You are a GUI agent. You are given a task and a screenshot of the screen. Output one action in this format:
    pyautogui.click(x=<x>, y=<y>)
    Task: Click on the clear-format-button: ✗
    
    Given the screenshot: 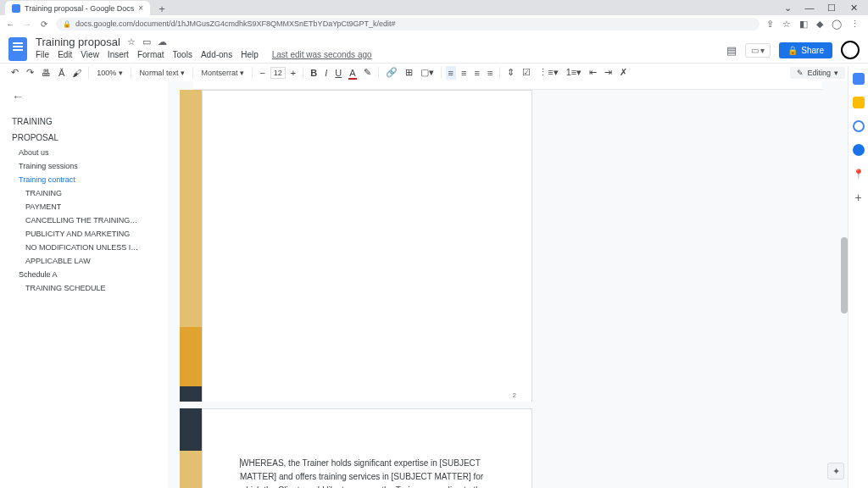 What is the action you would take?
    pyautogui.click(x=624, y=73)
    